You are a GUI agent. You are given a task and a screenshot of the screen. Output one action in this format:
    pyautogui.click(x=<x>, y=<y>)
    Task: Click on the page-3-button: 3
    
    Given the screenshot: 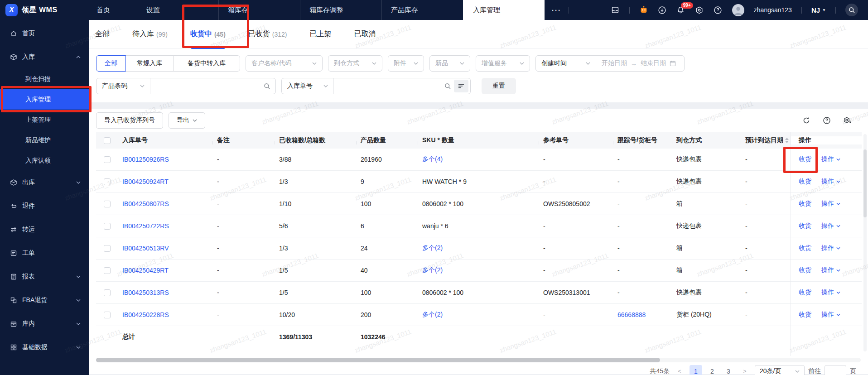 What is the action you would take?
    pyautogui.click(x=728, y=370)
    